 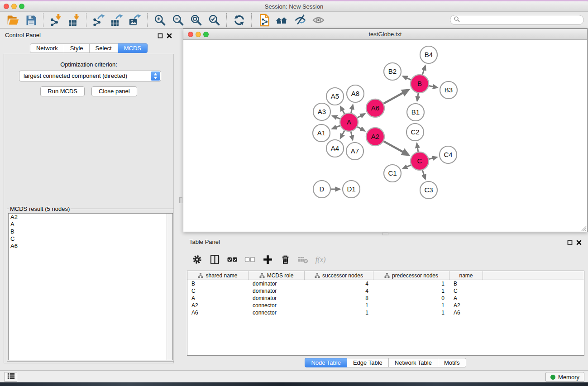 I want to click on tab-mcds: MCDS, so click(x=133, y=48).